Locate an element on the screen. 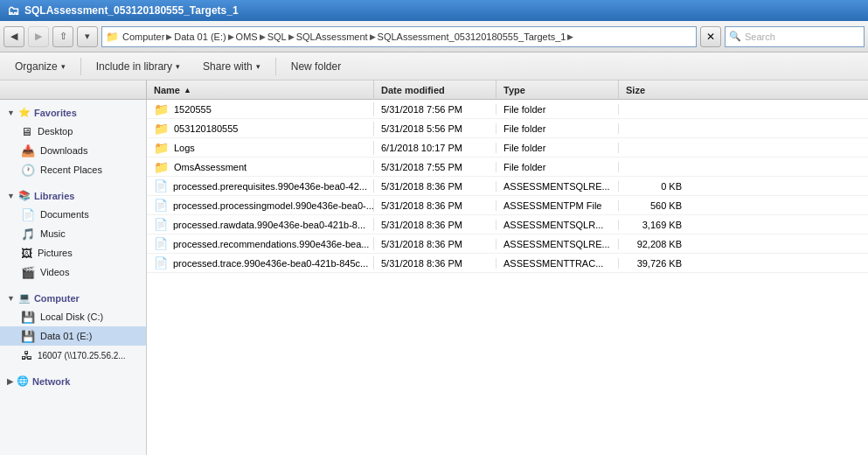 Image resolution: width=868 pixels, height=455 pixels. file-name: processed.processingmodel.990e436e-bea0-… is located at coordinates (274, 206).